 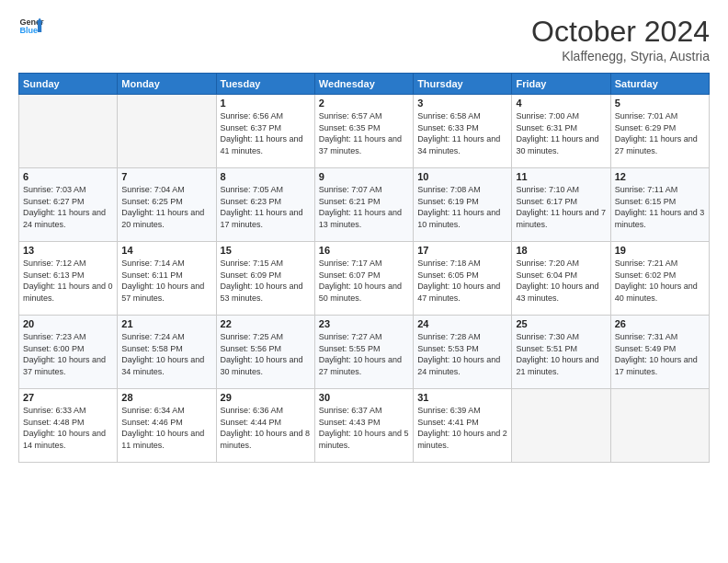 What do you see at coordinates (31, 26) in the screenshot?
I see `logo-icon: General Blue` at bounding box center [31, 26].